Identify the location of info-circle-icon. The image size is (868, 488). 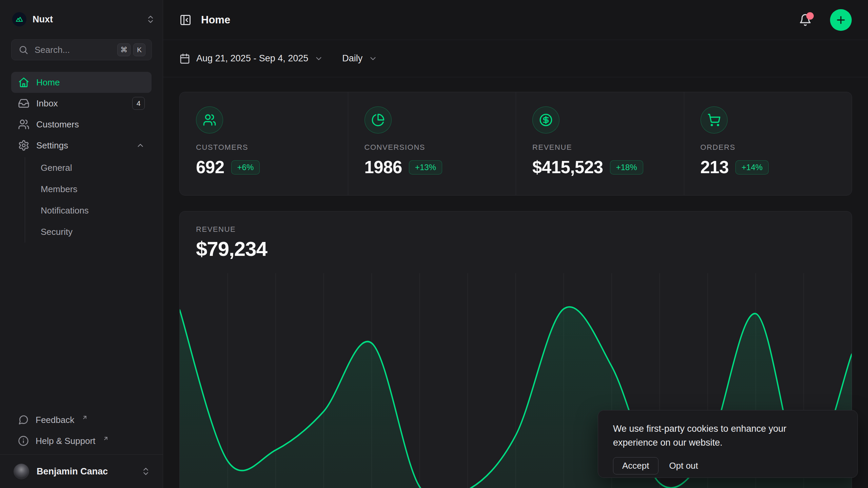
(23, 441).